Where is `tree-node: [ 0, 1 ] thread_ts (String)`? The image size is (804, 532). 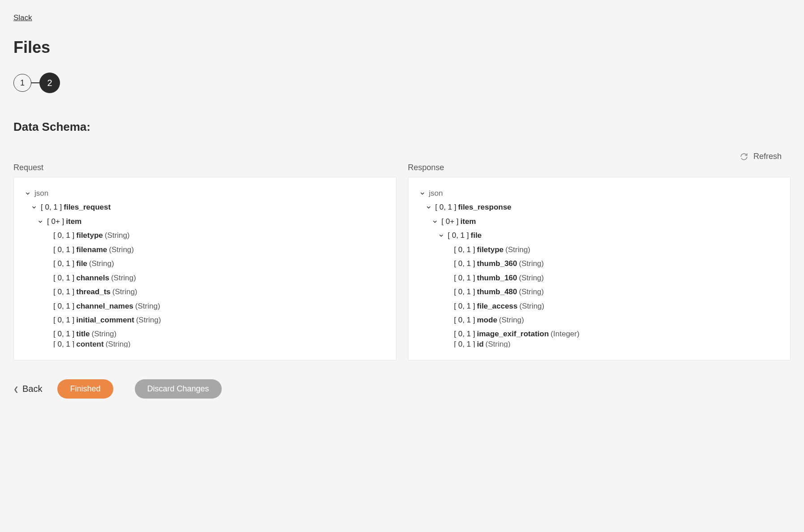 tree-node: [ 0, 1 ] thread_ts (String) is located at coordinates (205, 292).